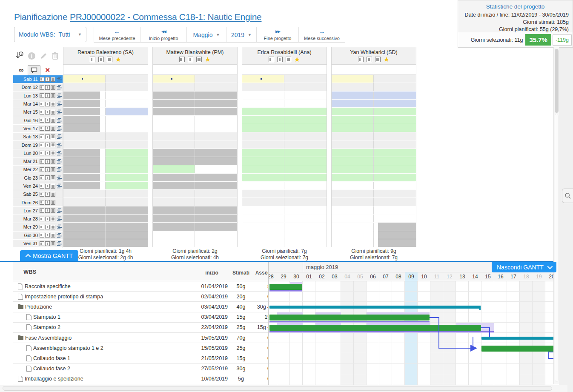  I want to click on stimati-header: Stimati, so click(241, 273).